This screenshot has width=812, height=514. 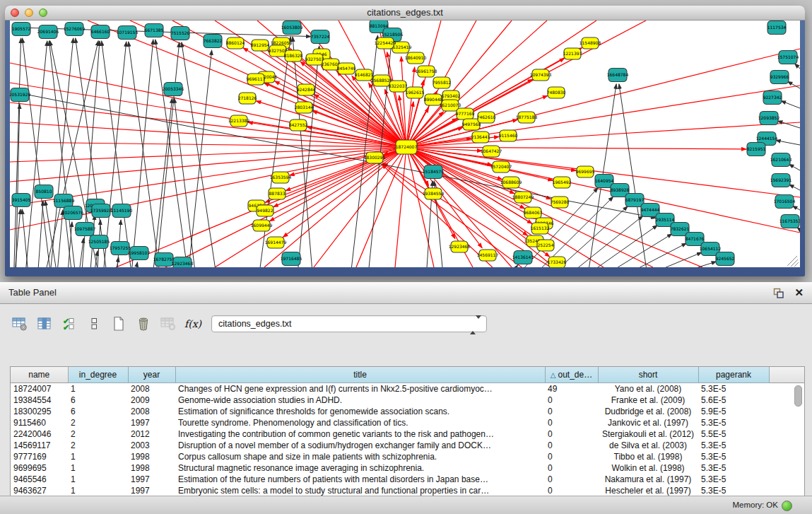 I want to click on table-row: 1938455462009Genome-wide association stu…, so click(x=407, y=400).